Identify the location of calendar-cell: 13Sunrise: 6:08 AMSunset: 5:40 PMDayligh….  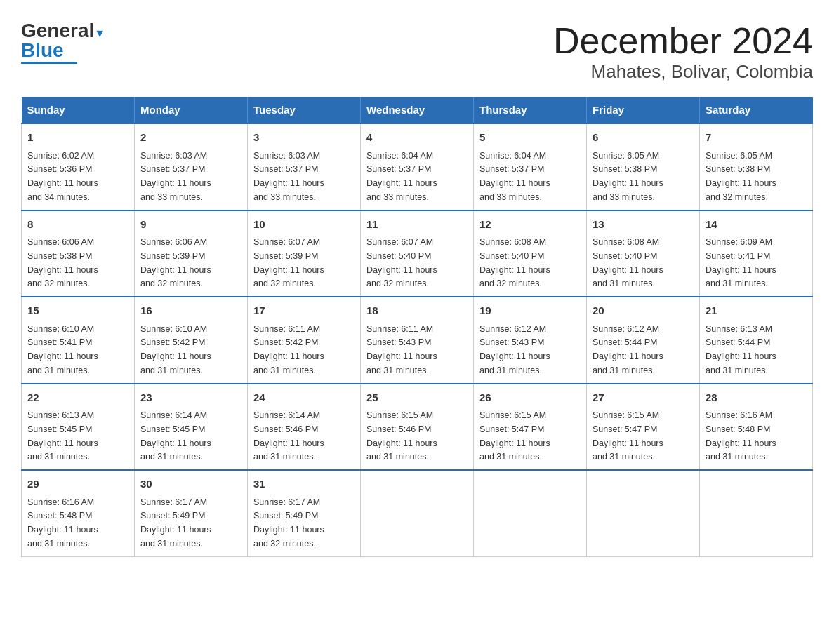
(643, 254).